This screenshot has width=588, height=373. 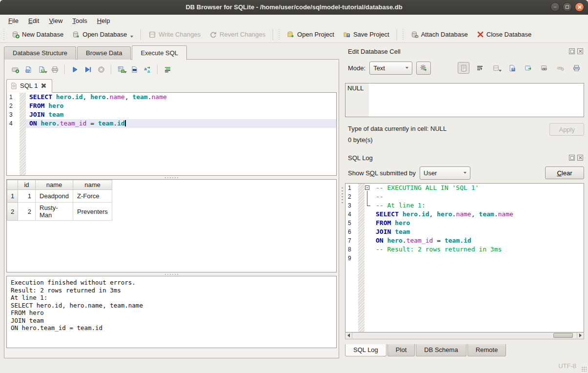 I want to click on clear-log-button: Clear, so click(x=565, y=173).